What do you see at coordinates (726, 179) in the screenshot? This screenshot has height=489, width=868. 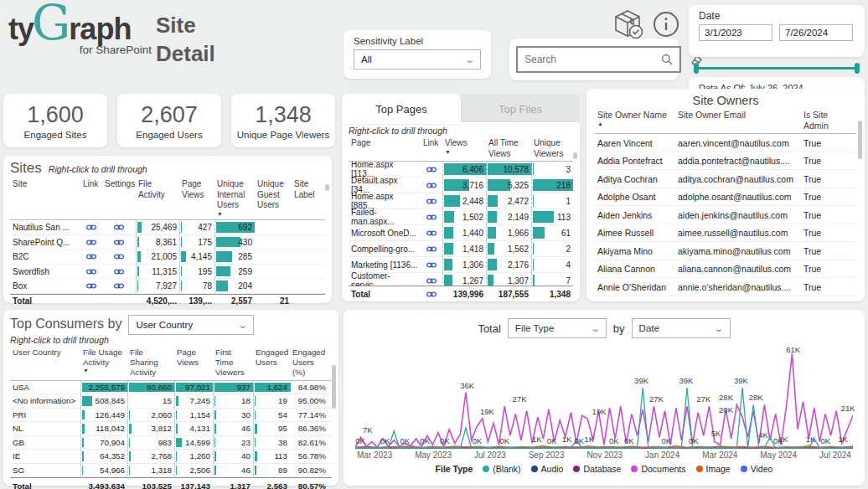 I see `table-row: Aditya Cochranaditya.cochran@nautilus.co…` at bounding box center [726, 179].